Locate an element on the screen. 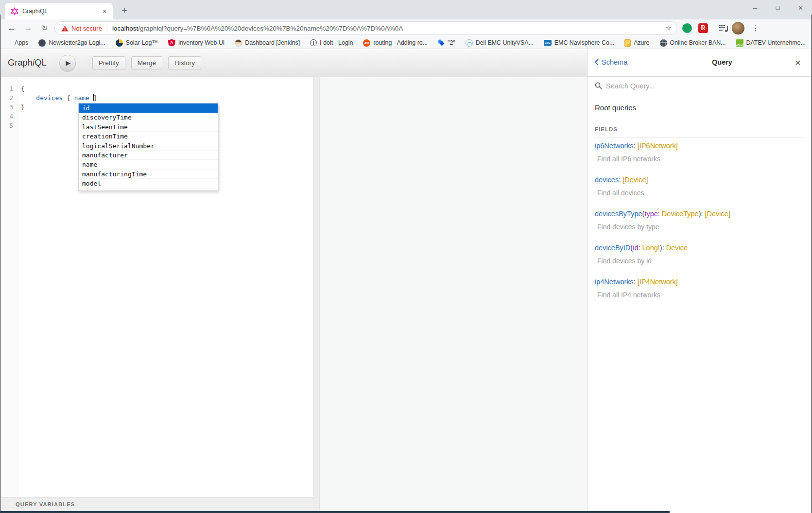 The height and width of the screenshot is (513, 812). doc-field-ip4Networks: ip4Networks: [IP4Network]Find all IP4 ne… is located at coordinates (699, 289).